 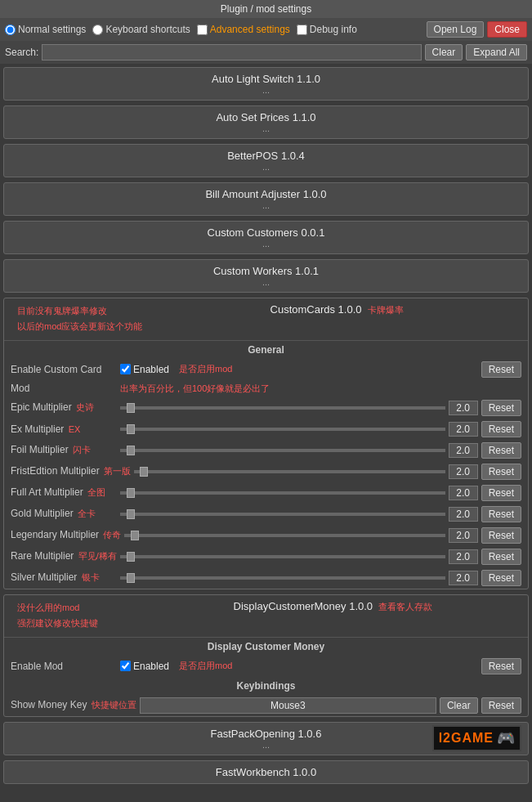 I want to click on custom-cards-header-row: 目前没有鬼牌爆率修改 以后的mod应该会更新这个功能 CustomCards 1…, so click(x=266, y=320).